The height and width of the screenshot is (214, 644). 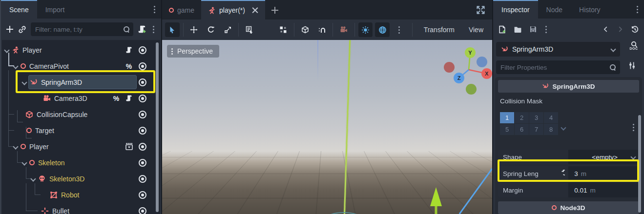 What do you see at coordinates (558, 67) in the screenshot?
I see `filter-properties-input` at bounding box center [558, 67].